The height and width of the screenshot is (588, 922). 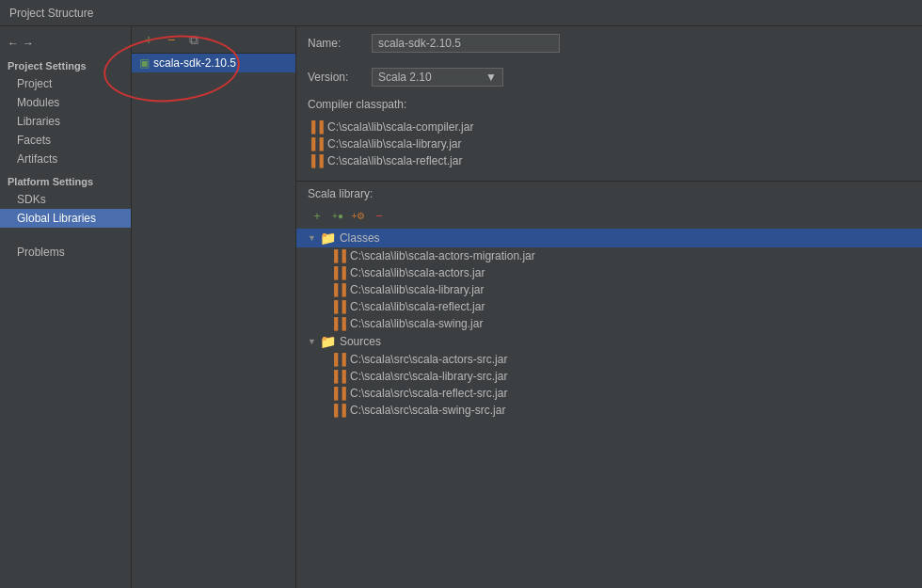 I want to click on jar-icon-s4: ▐▐, so click(x=339, y=410).